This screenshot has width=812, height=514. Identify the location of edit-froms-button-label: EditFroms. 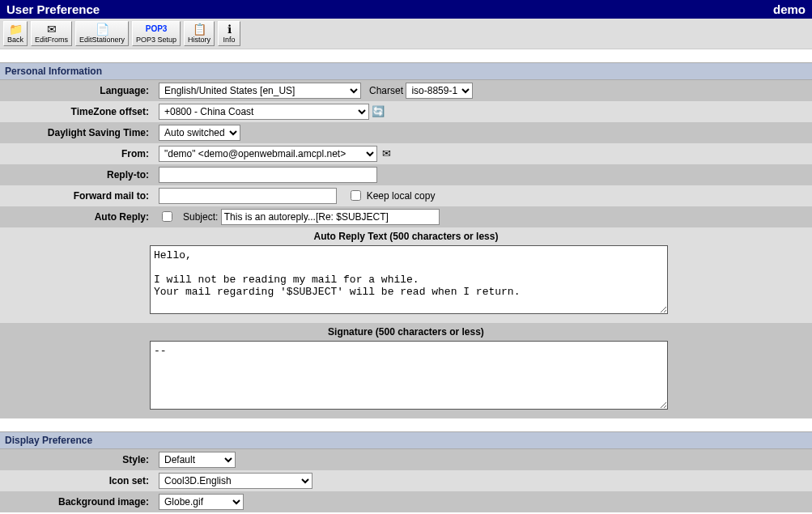
(52, 40).